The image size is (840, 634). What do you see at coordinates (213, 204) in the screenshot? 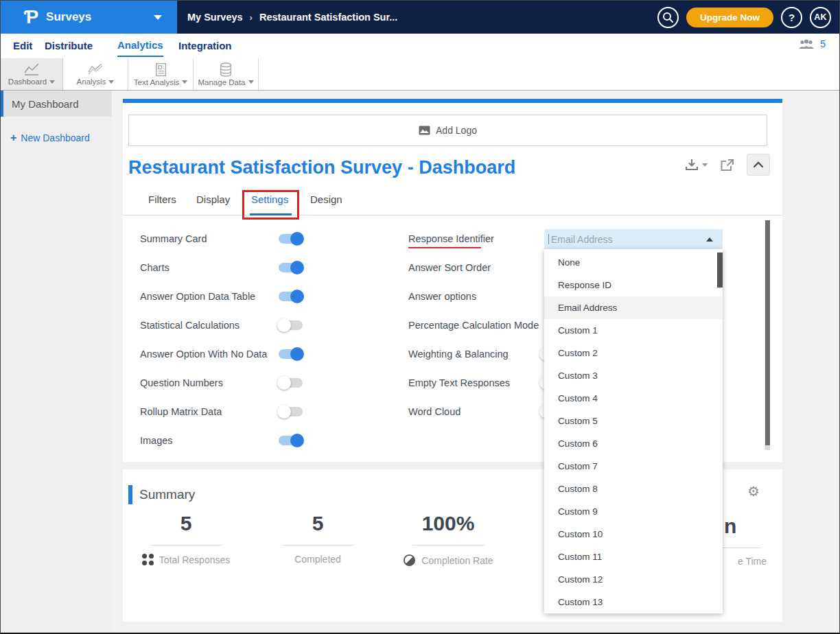
I see `tab-display: Display` at bounding box center [213, 204].